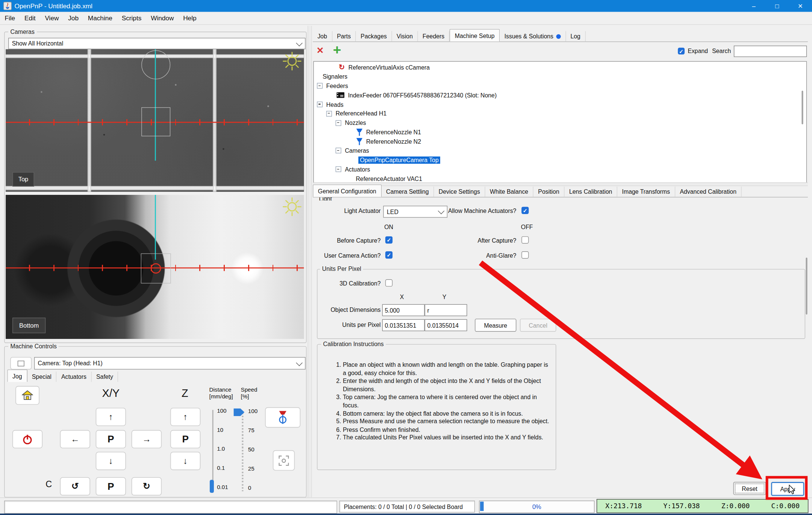  What do you see at coordinates (533, 36) in the screenshot?
I see `tab-issues-solutions: Issues & Solutions` at bounding box center [533, 36].